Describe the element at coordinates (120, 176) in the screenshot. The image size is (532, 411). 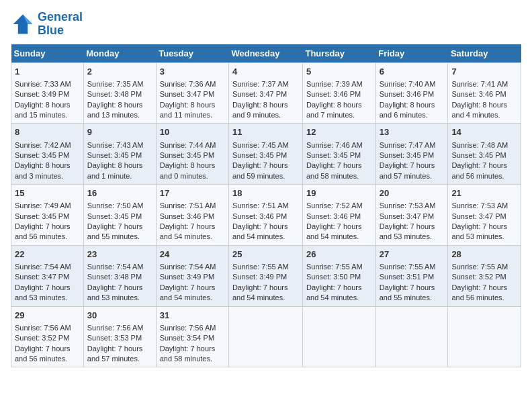
I see `day-detail: and 1 minute.` at that location.